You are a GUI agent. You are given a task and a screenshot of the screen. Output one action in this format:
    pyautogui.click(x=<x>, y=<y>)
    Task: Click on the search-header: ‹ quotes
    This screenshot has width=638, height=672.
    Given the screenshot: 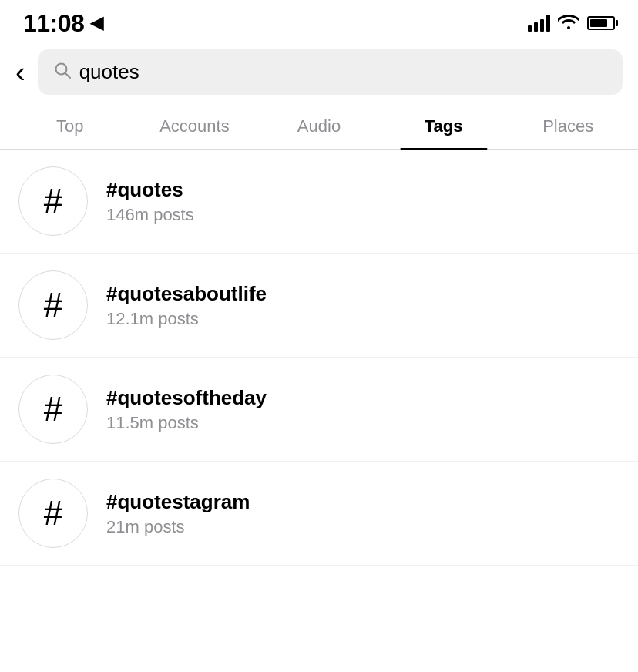 What is the action you would take?
    pyautogui.click(x=319, y=74)
    